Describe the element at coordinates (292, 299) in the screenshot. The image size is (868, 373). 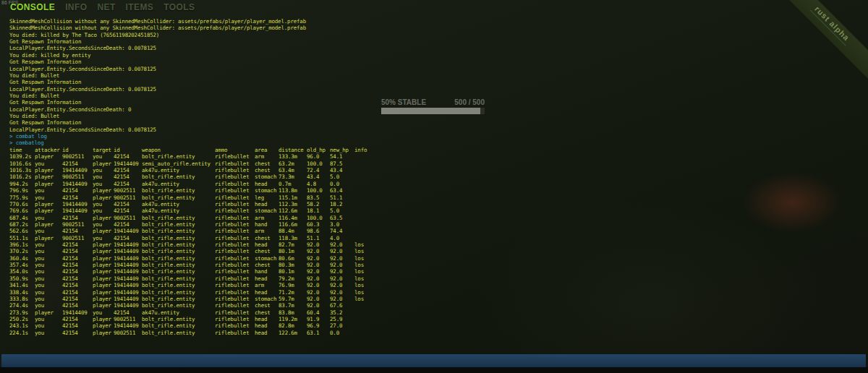
I see `cell-distance: 59.7m` at that location.